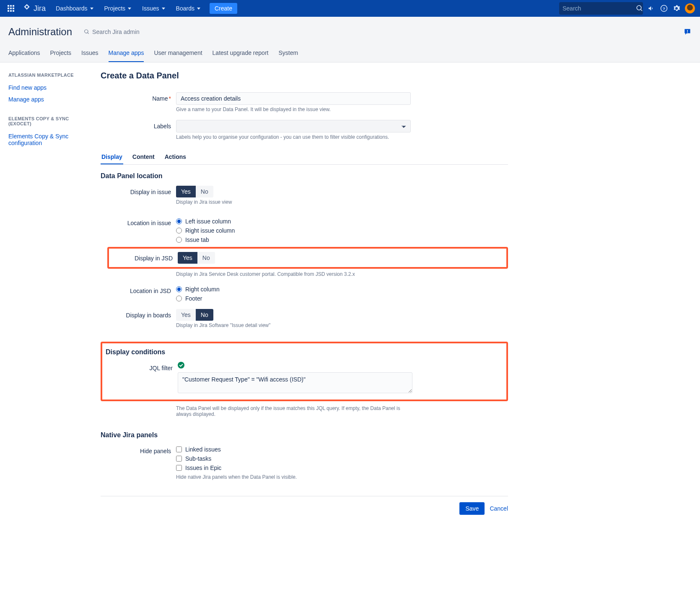  Describe the element at coordinates (138, 231) in the screenshot. I see `location-in-issue-label: Location in issue` at that location.